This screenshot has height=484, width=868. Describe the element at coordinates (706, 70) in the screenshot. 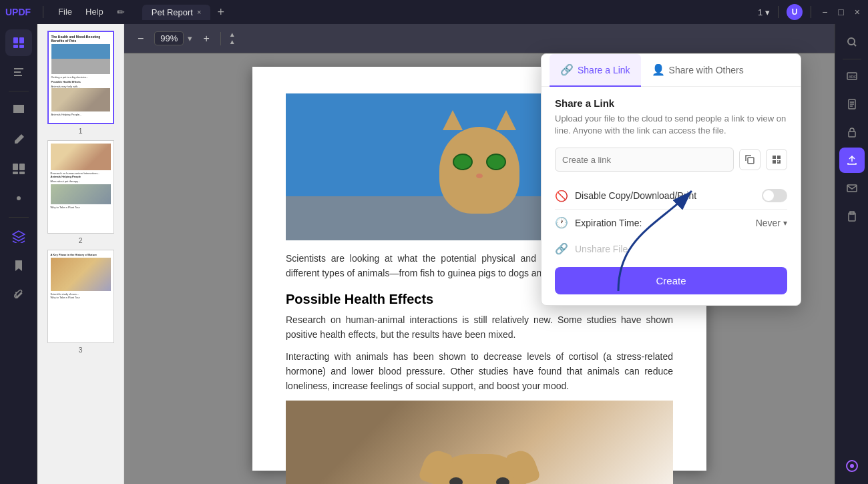

I see `share-tab-others-label: Share with Others` at that location.